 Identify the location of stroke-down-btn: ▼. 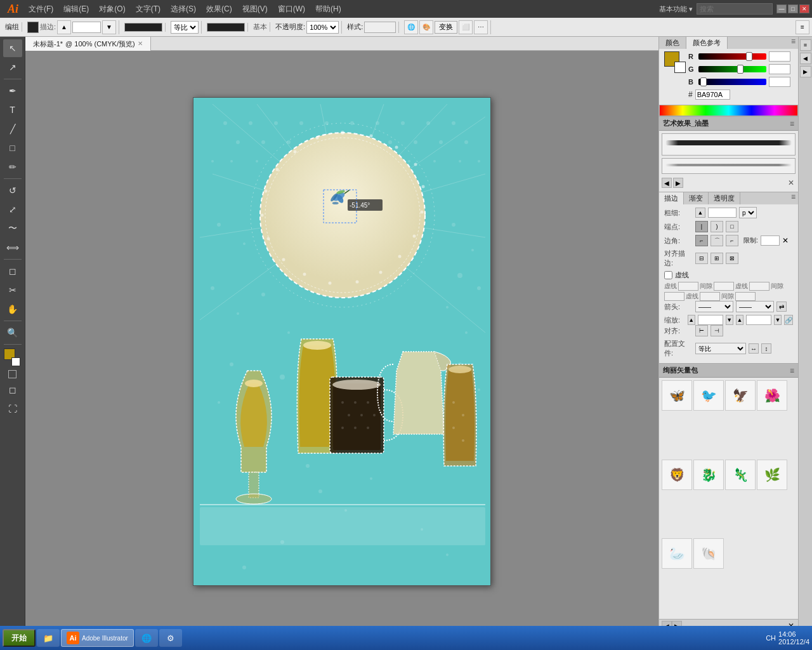
(109, 27).